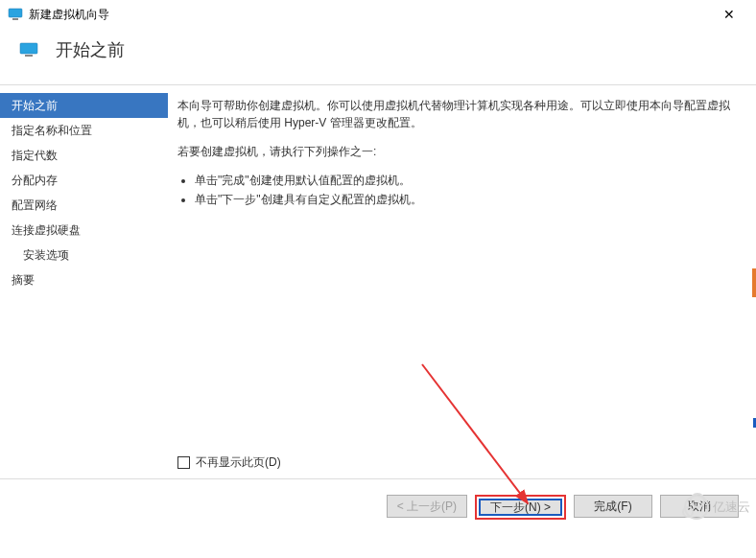  What do you see at coordinates (369, 15) in the screenshot?
I see `window-title: 新建虚拟机向导` at bounding box center [369, 15].